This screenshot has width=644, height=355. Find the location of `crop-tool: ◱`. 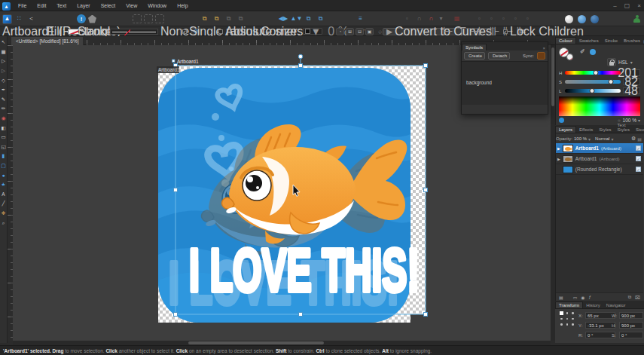

crop-tool: ◱ is located at coordinates (4, 148).